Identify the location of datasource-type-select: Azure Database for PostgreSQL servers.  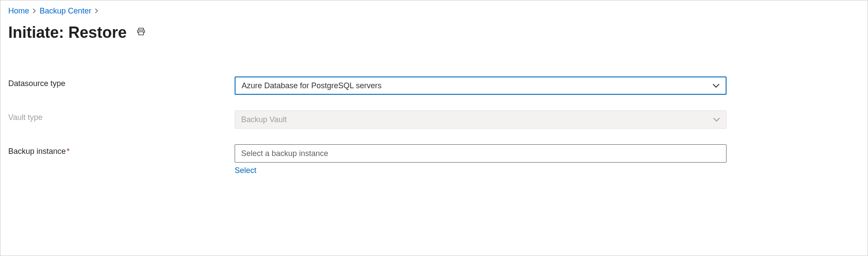
(481, 86).